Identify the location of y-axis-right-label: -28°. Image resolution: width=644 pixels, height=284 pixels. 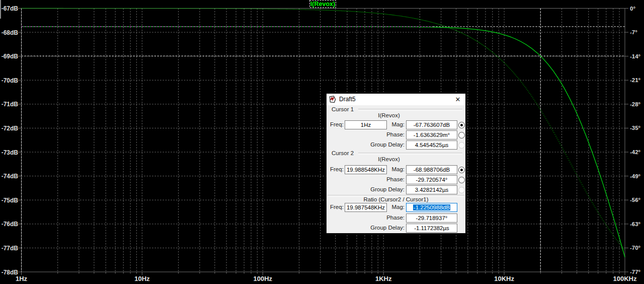
(635, 104).